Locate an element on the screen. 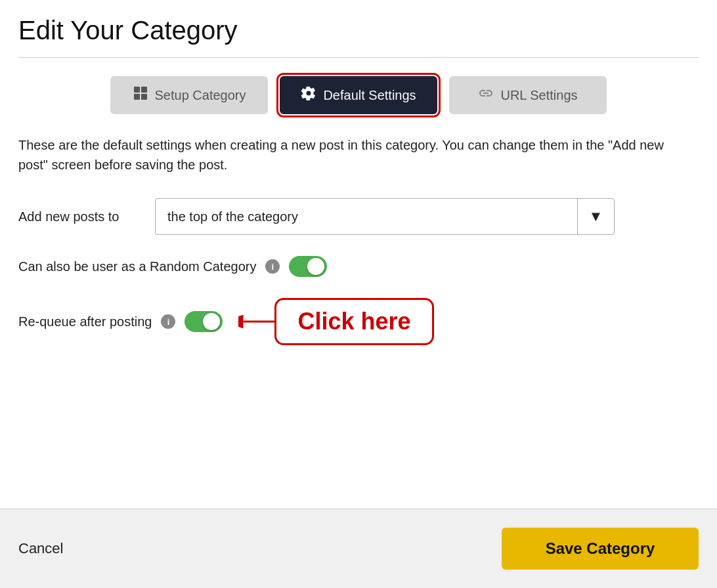 The height and width of the screenshot is (588, 717). description-text: These are the default settings when crea… is located at coordinates (353, 155).